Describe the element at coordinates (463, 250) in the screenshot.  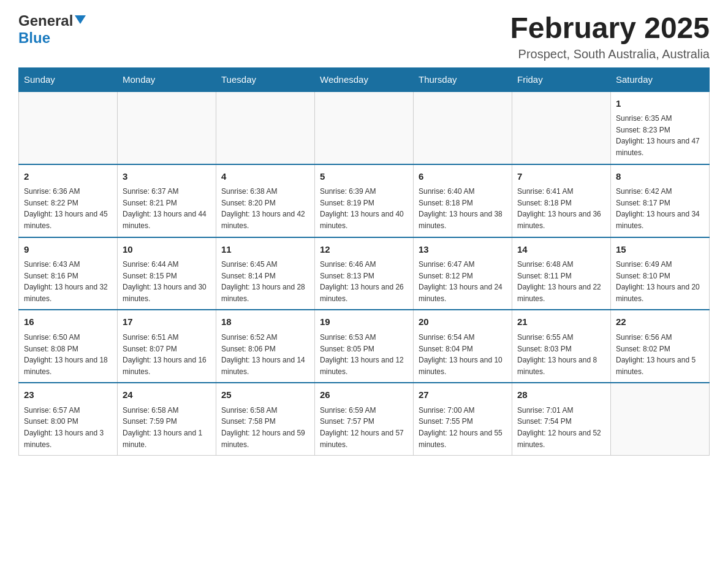
I see `day-number: 13` at that location.